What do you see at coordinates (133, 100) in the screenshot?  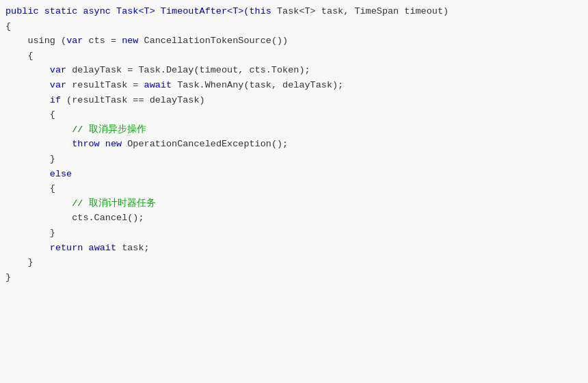 I see `code-token: (resultTask == delayTask)` at bounding box center [133, 100].